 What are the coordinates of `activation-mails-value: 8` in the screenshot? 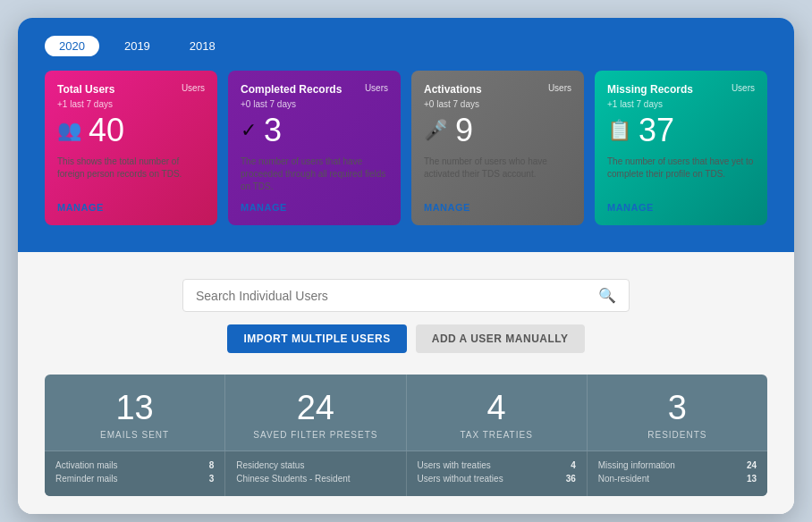 It's located at (212, 465).